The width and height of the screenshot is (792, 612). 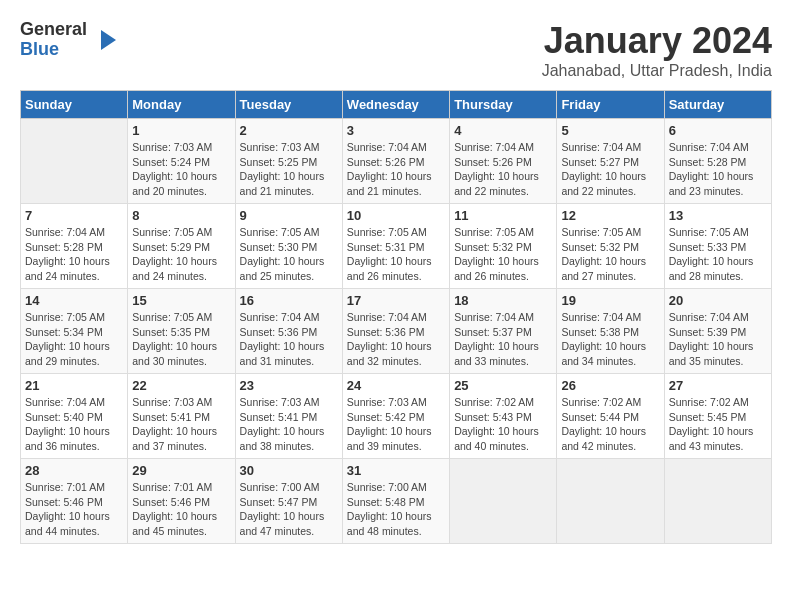 I want to click on page-header: General Blue January 2024 Jahanabad, Utt…, so click(x=396, y=50).